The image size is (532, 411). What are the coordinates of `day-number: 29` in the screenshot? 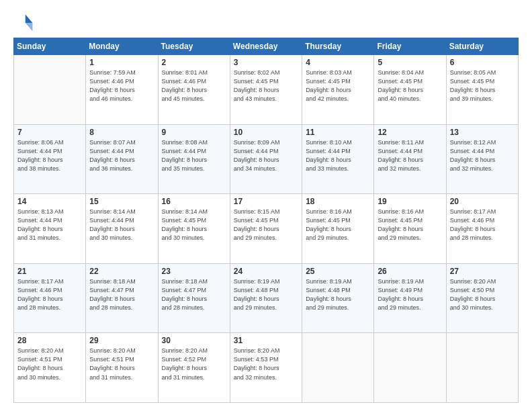 It's located at (122, 340).